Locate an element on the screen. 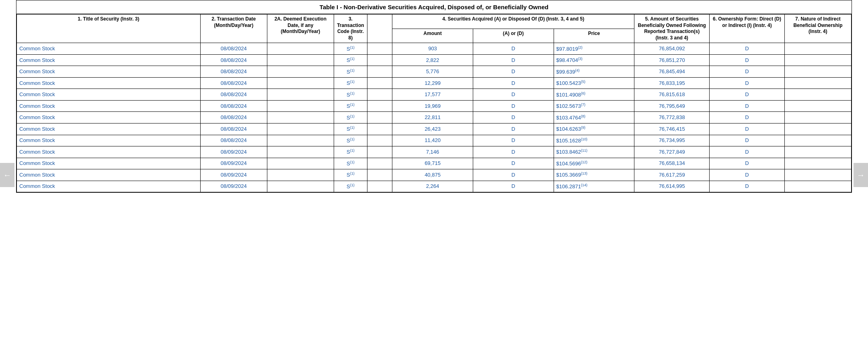 The width and height of the screenshot is (868, 350). cell-beneficial: 76,772,838 is located at coordinates (672, 117).